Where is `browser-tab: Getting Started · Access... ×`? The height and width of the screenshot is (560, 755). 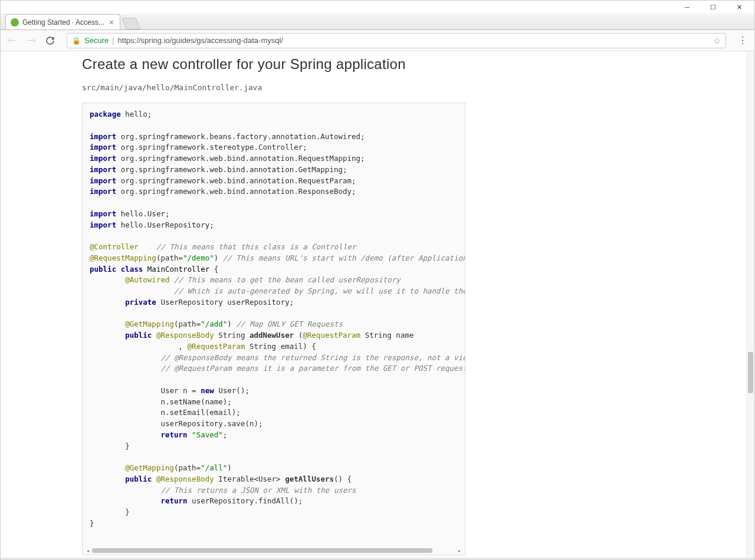
browser-tab: Getting Started · Access... × is located at coordinates (63, 22).